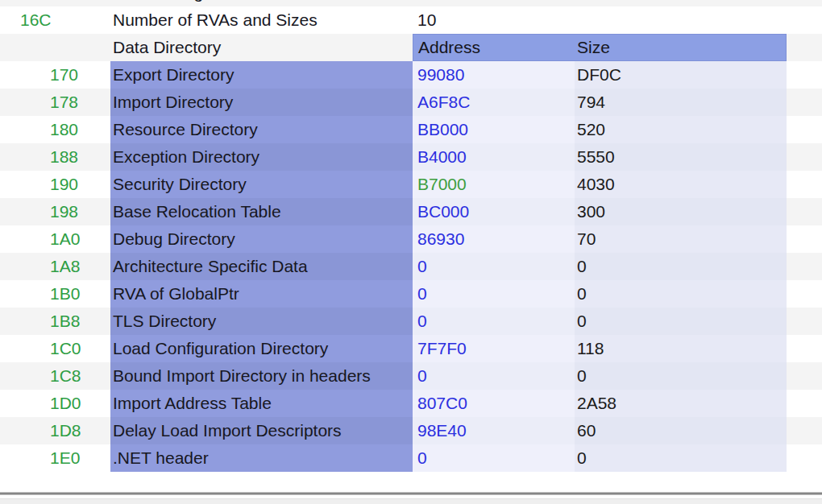 The width and height of the screenshot is (822, 504). I want to click on directory-address-cell: 99080, so click(493, 75).